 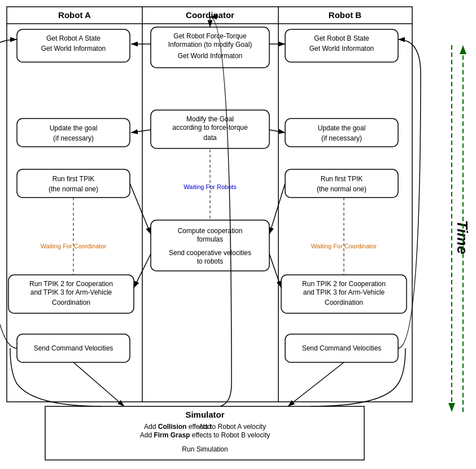 I want to click on box-c3-line1: Compute cooperation, so click(x=210, y=231).